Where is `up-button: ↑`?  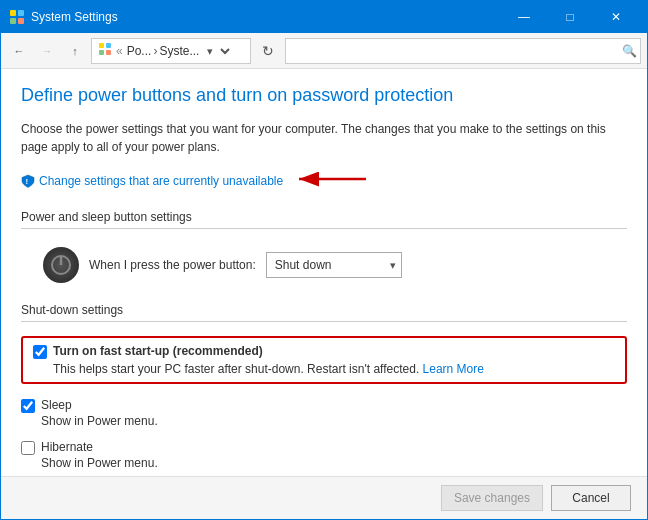
up-button: ↑ is located at coordinates (75, 51).